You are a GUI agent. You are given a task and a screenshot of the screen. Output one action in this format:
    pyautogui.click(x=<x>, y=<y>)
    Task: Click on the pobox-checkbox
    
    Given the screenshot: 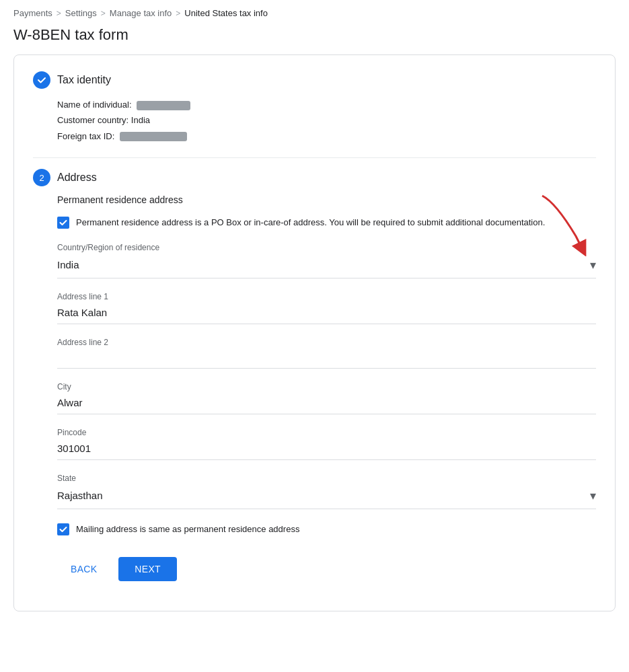 What is the action you would take?
    pyautogui.click(x=63, y=223)
    